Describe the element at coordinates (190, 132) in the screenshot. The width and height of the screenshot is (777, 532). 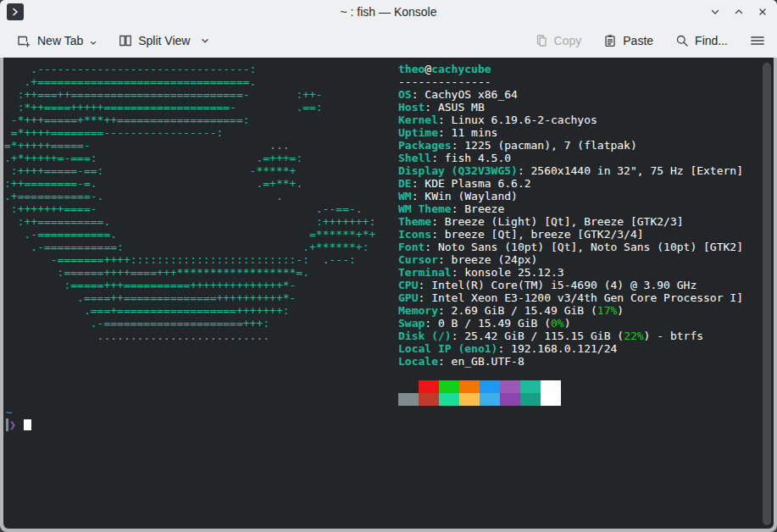
I see `ascii-art-line: =*++++========-----------------:` at that location.